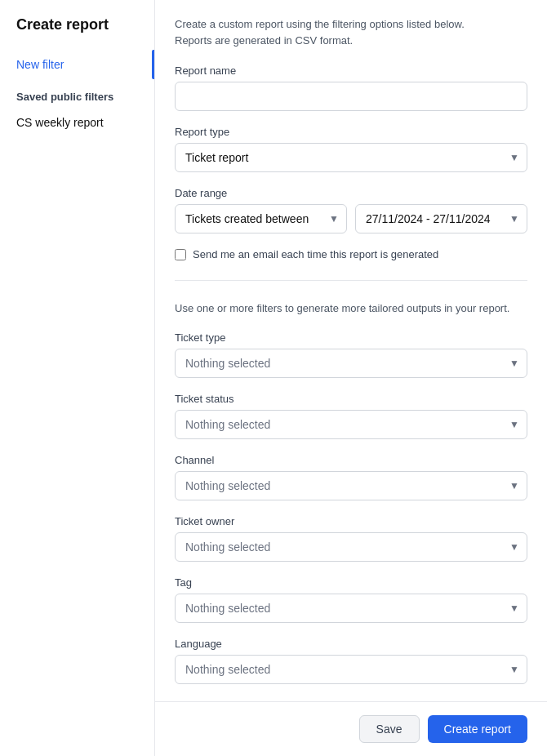 The width and height of the screenshot is (547, 756). I want to click on report-name-label: Report name, so click(351, 70).